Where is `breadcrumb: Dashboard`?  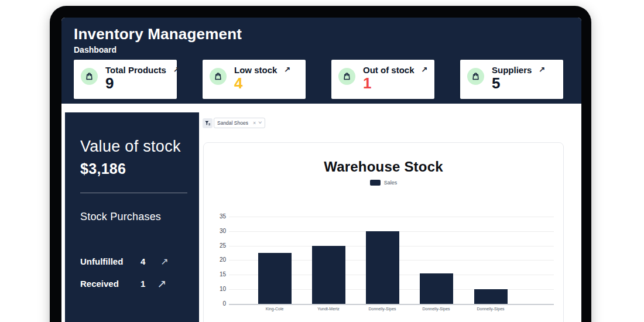 breadcrumb: Dashboard is located at coordinates (328, 50).